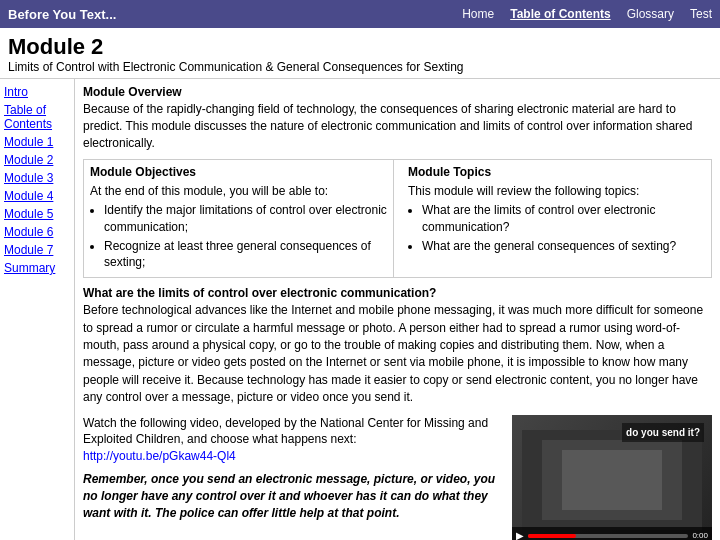 The height and width of the screenshot is (540, 720). What do you see at coordinates (650, 14) in the screenshot?
I see `nav-glossary: Glossary` at bounding box center [650, 14].